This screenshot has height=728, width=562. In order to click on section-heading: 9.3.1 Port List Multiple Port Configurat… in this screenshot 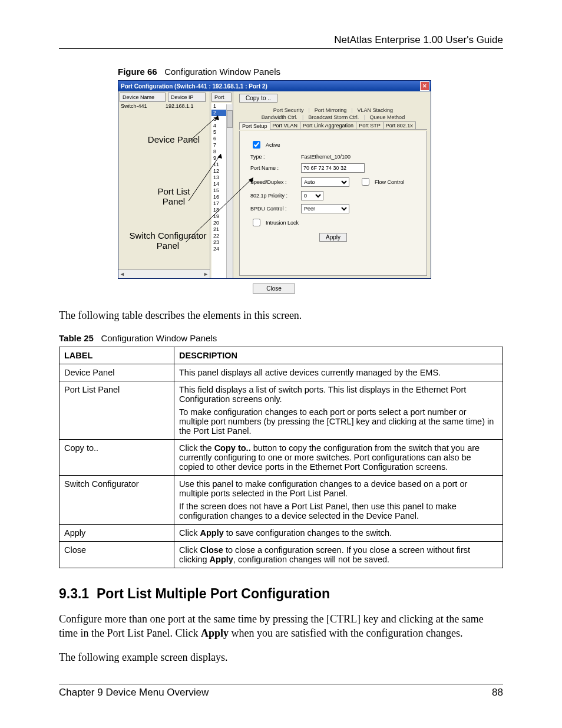, I will do `click(281, 594)`.